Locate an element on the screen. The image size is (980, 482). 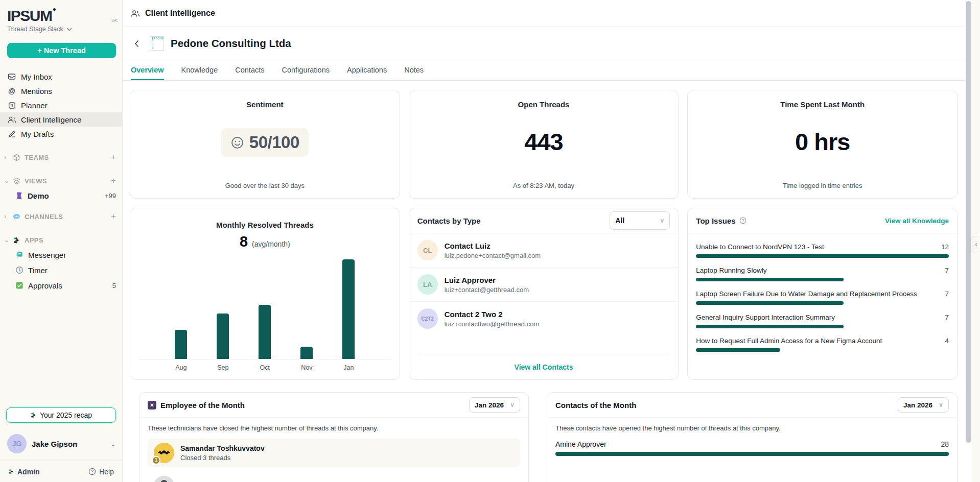
select-value: All is located at coordinates (620, 221).